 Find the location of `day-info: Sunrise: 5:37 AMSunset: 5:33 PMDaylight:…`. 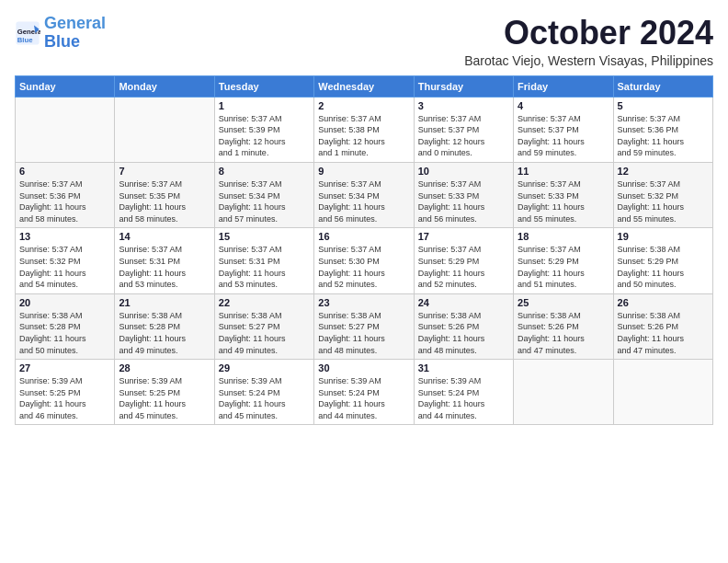

day-info: Sunrise: 5:37 AMSunset: 5:33 PMDaylight:… is located at coordinates (563, 201).